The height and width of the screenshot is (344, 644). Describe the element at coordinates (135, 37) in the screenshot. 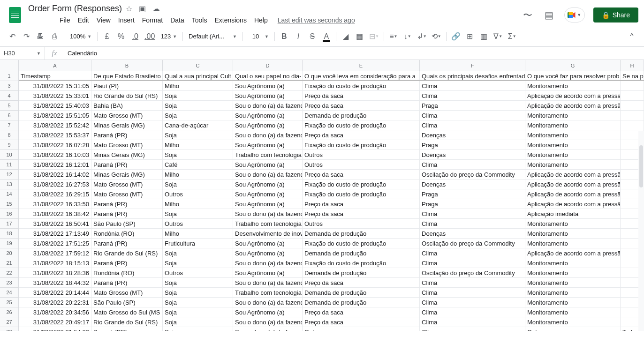

I see `decrease-decimal-button: .0` at that location.